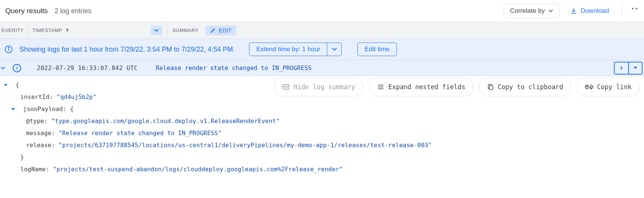  I want to click on summary-column-header: SUMMARY EDIT, so click(204, 30).